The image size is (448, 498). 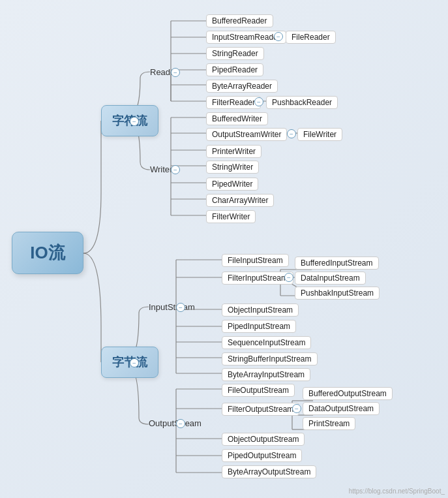 What do you see at coordinates (269, 472) in the screenshot?
I see `bytearray-outputstream: ByteArrayOutputStream` at bounding box center [269, 472].